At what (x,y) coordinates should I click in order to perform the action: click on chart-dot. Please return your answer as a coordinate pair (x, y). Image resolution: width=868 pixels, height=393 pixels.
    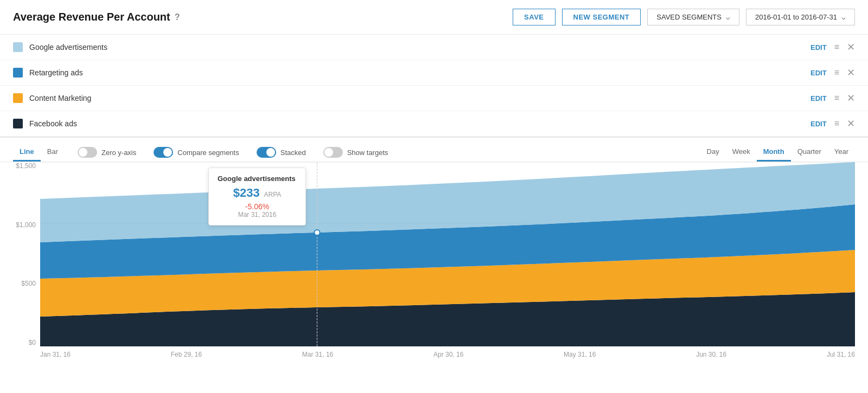
    Looking at the image, I should click on (317, 233).